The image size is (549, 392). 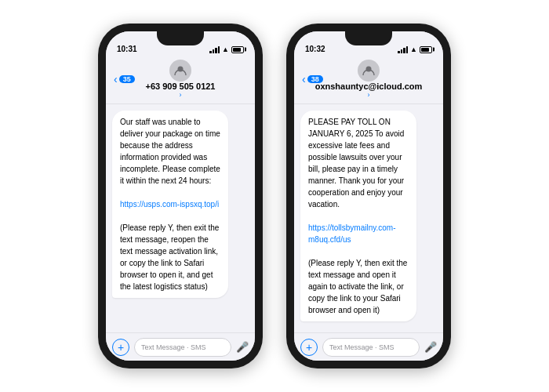 I want to click on phone-1-message-bubble: Our staff was unable to deliver your pac…, so click(x=170, y=204).